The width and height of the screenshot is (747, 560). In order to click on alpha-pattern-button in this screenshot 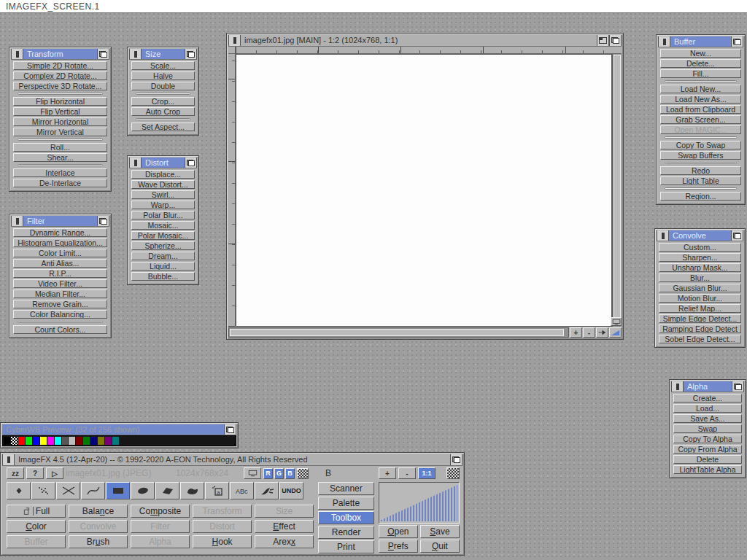, I will do `click(303, 474)`.